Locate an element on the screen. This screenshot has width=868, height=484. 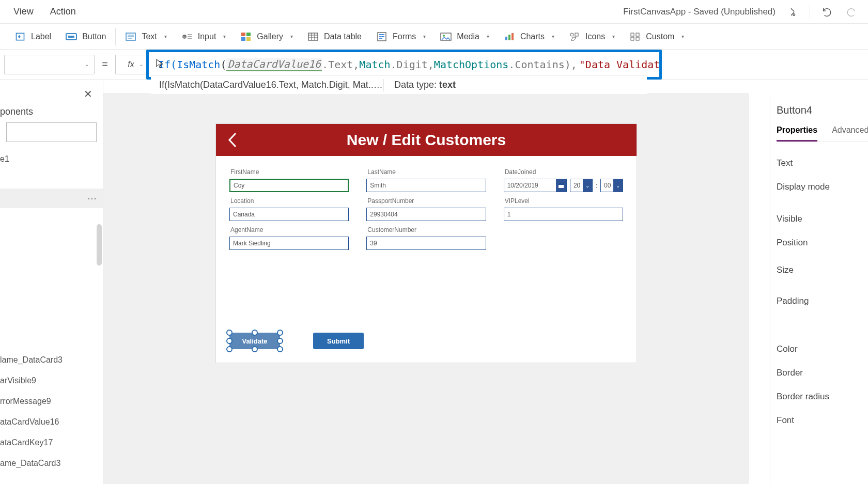
tree-item: ataCardValue16 is located at coordinates (52, 422).